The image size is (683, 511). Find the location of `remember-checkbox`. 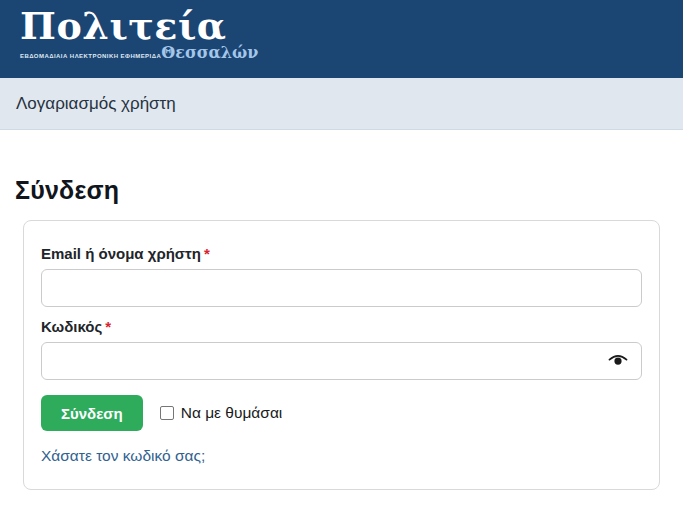

remember-checkbox is located at coordinates (167, 413).